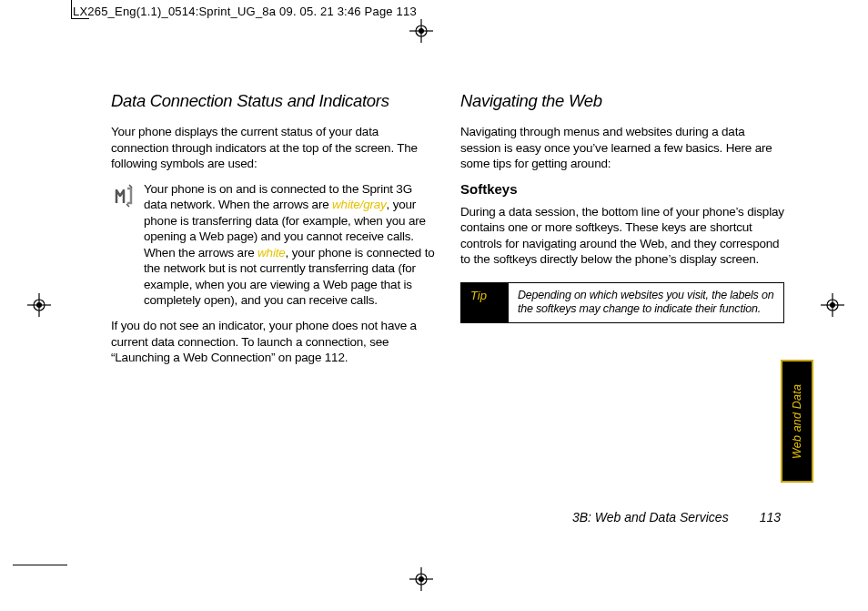 The height and width of the screenshot is (611, 868). What do you see at coordinates (646, 302) in the screenshot?
I see `tip-text: Depending on which websites you visit, t…` at bounding box center [646, 302].